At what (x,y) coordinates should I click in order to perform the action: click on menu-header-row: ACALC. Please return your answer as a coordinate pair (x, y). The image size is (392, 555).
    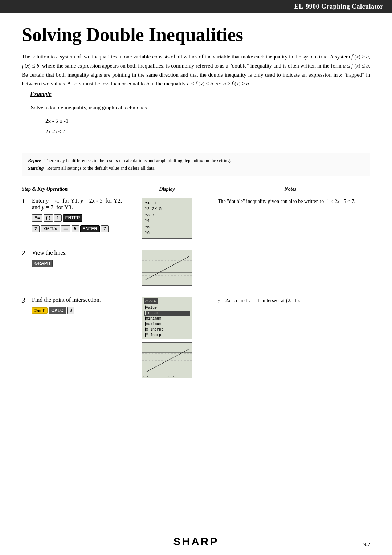
    Looking at the image, I should click on (167, 301).